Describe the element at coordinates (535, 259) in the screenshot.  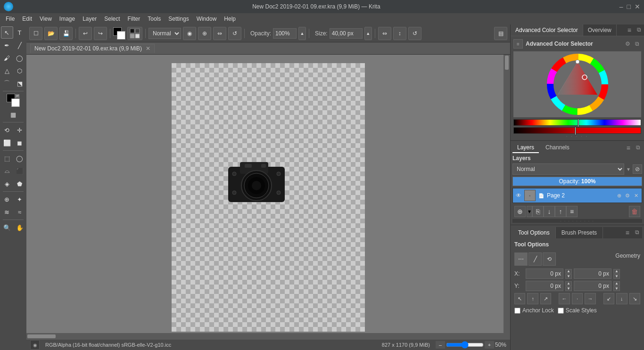
I see `tool-sub-btn-2: ╱` at that location.